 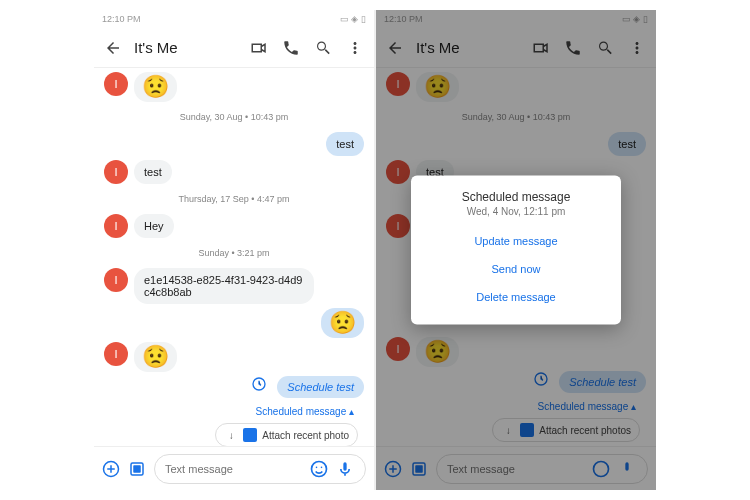 What do you see at coordinates (516, 269) in the screenshot?
I see `send-now-button: Send now` at bounding box center [516, 269].